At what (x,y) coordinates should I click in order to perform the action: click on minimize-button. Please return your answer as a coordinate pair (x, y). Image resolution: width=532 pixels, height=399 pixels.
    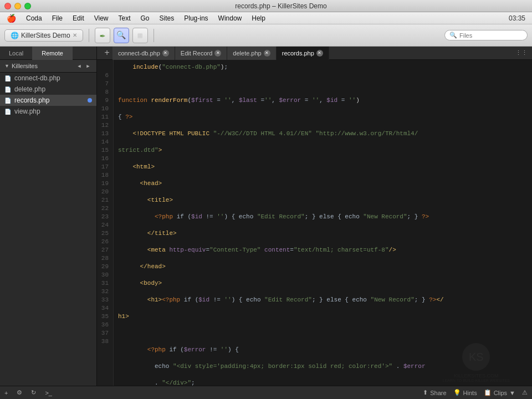
    Looking at the image, I should click on (18, 6).